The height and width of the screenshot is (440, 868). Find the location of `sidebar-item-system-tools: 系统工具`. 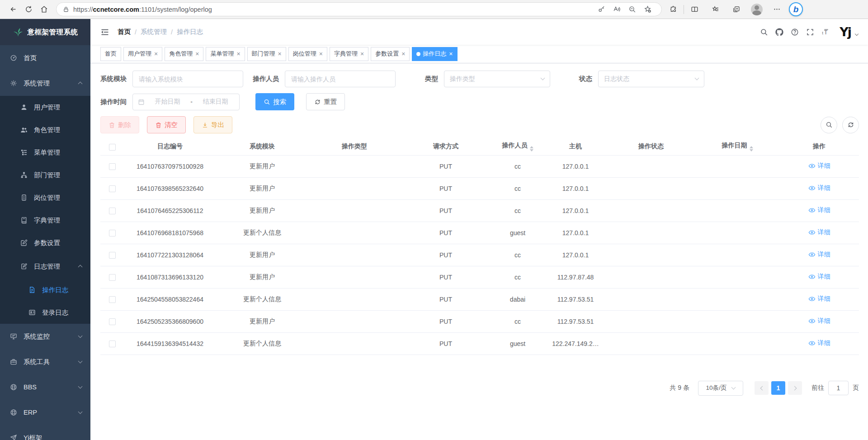

sidebar-item-system-tools: 系统工具 is located at coordinates (45, 362).